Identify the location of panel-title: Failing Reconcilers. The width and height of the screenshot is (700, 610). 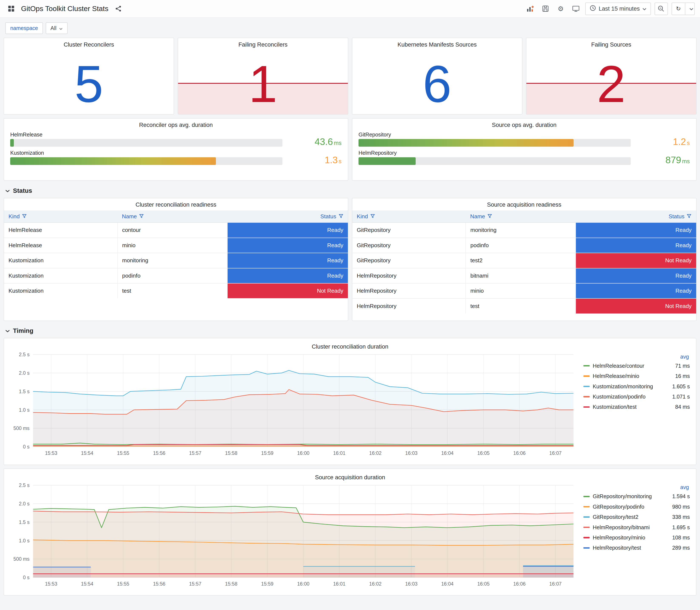
(263, 43).